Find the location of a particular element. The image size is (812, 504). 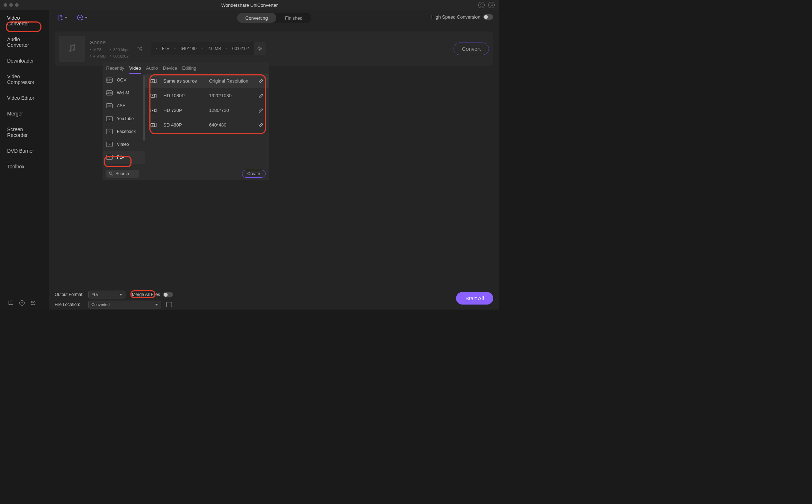

picker-footer: Search Create is located at coordinates (186, 174).